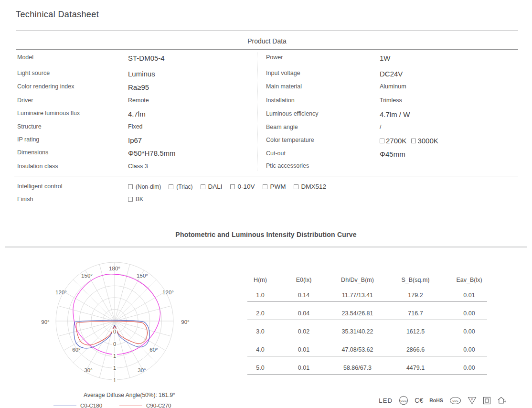  I want to click on cqc-icon: CQC, so click(456, 400).